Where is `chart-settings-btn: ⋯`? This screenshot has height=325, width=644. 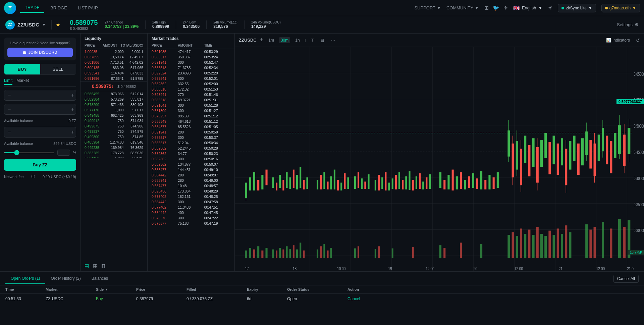 chart-settings-btn: ⋯ is located at coordinates (333, 40).